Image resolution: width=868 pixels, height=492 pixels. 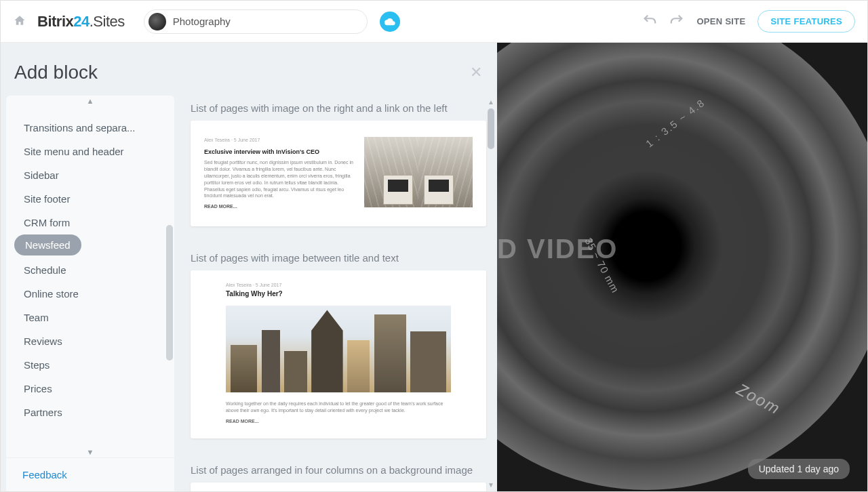 What do you see at coordinates (91, 127) in the screenshot?
I see `category-item: Transitions and separa...` at bounding box center [91, 127].